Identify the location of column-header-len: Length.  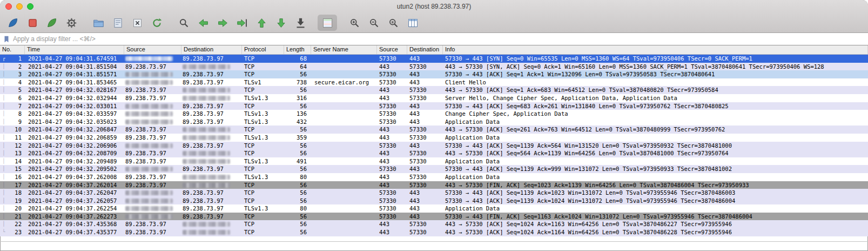
(298, 50).